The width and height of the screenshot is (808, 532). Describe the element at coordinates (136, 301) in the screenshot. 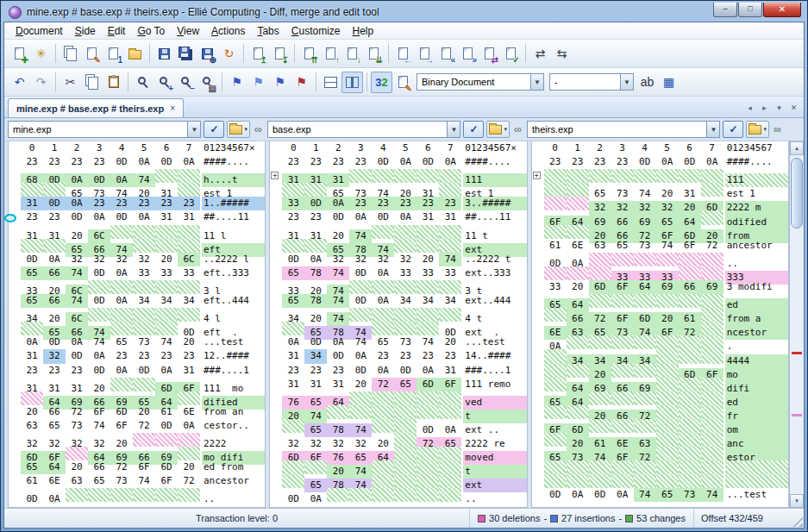

I see `hex-row: 6566740D0A343434eft..444` at that location.